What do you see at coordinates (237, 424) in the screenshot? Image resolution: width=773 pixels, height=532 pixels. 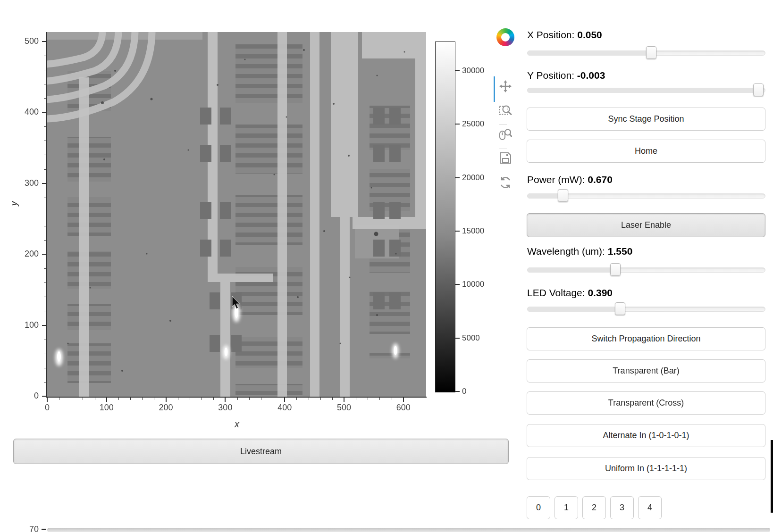 I see `x-axis-title: x` at bounding box center [237, 424].